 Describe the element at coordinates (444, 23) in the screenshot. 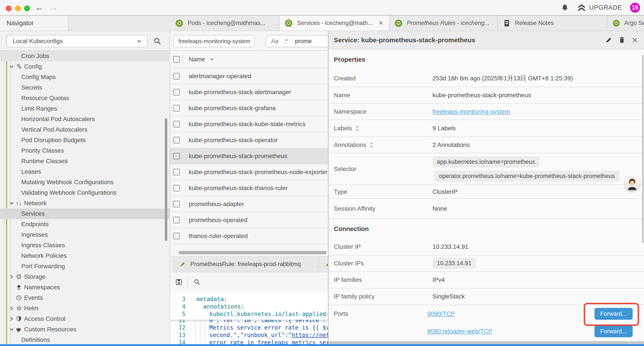

I see `tab-prometheus-rules: Prometheus Rules - icecheng...` at that location.